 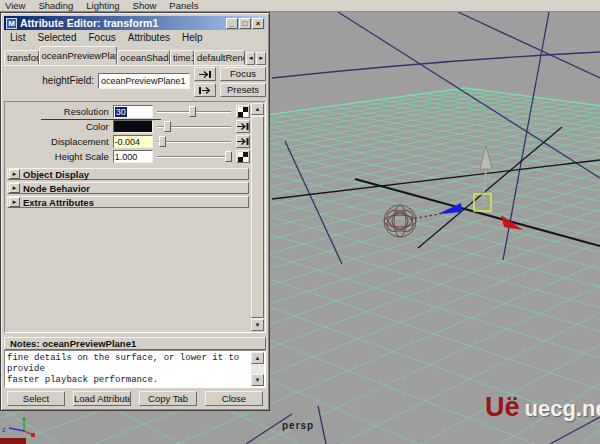 What do you see at coordinates (243, 126) in the screenshot?
I see `color-connection-button` at bounding box center [243, 126].